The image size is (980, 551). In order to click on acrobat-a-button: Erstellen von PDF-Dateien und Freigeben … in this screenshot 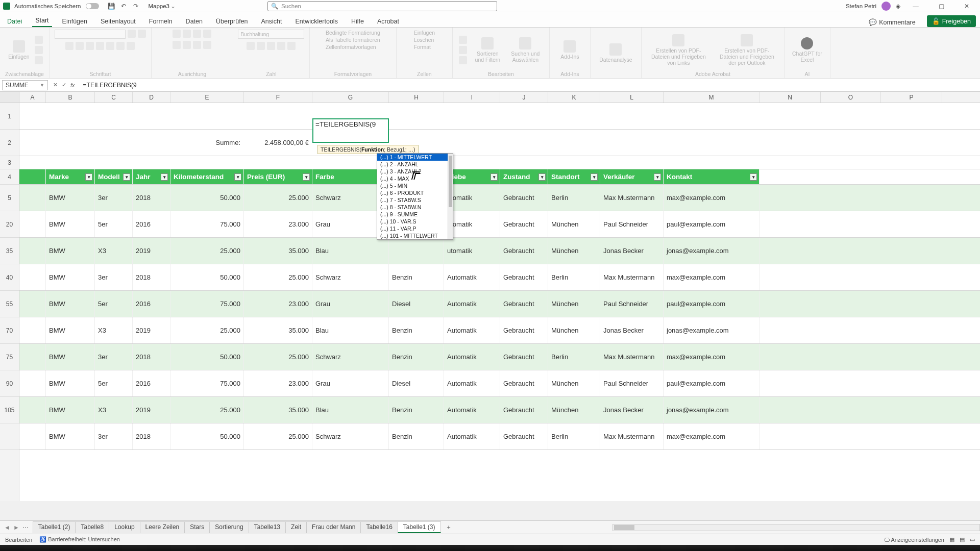, I will do `click(678, 50)`.